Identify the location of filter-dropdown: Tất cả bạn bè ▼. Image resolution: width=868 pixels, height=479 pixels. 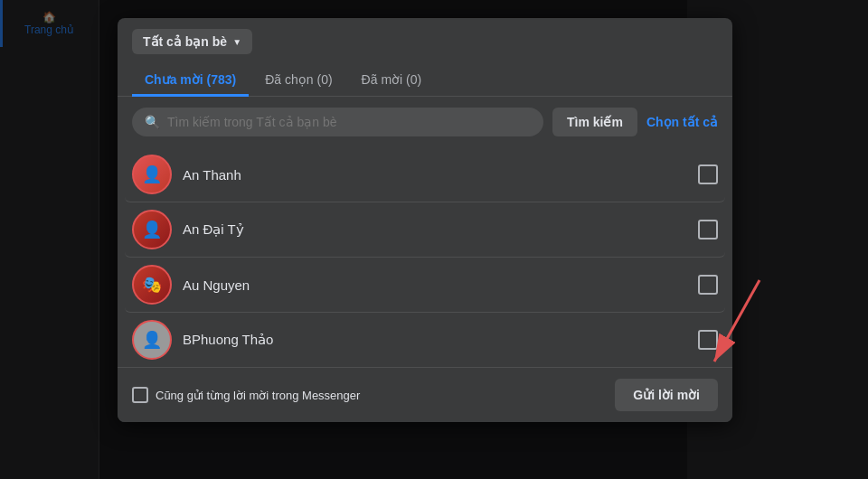
(192, 42).